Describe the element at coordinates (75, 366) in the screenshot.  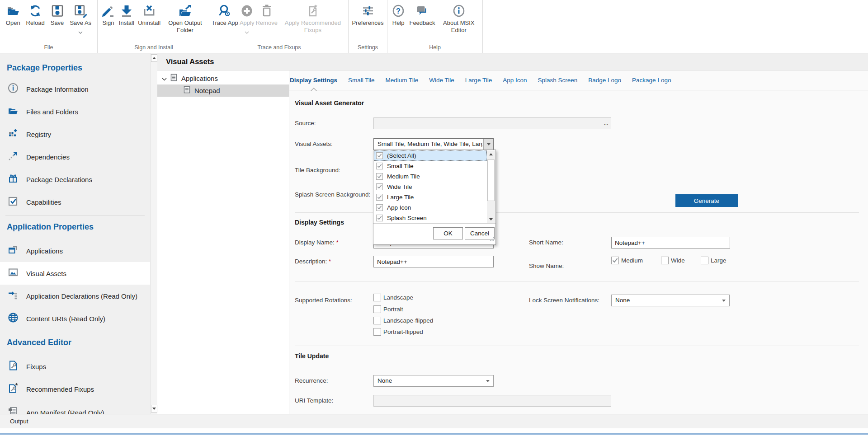
I see `sidebar-item-fixups: Fixups` at that location.